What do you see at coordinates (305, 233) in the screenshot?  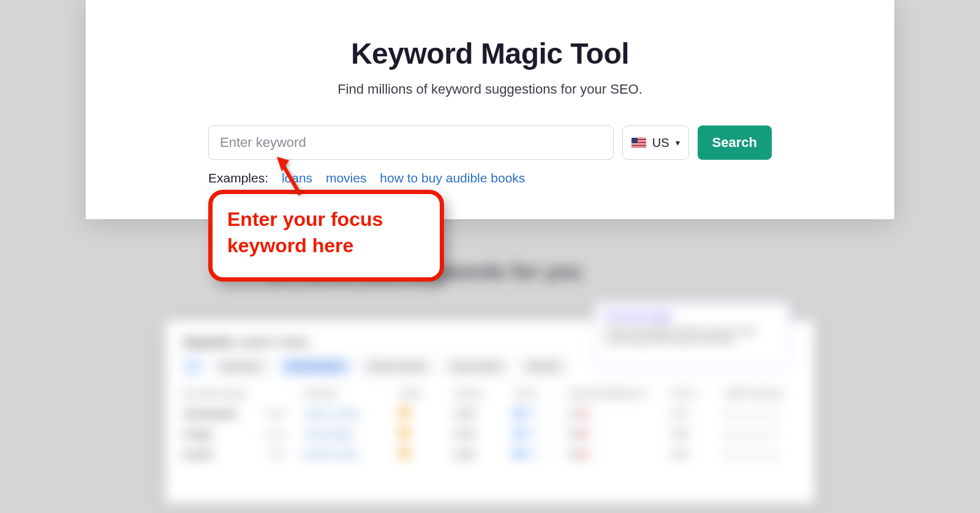 I see `annotation-text: Enter your focus keyword here` at bounding box center [305, 233].